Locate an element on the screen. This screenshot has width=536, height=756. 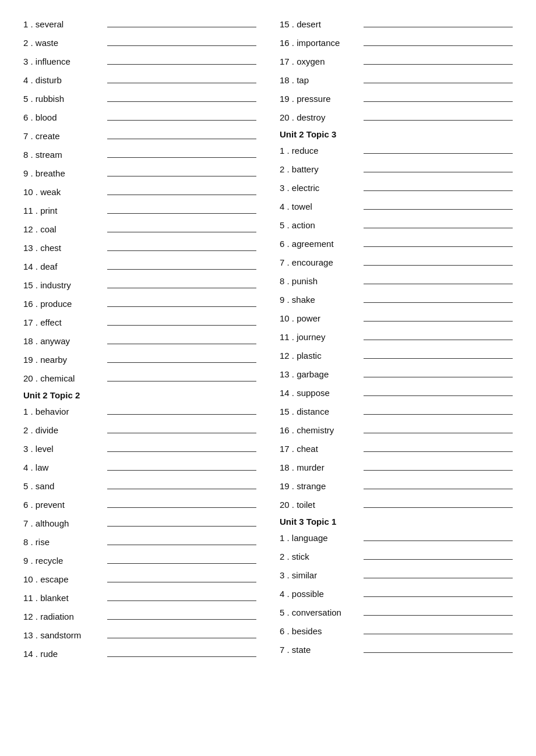
item-label: 10 . weak is located at coordinates (64, 192).